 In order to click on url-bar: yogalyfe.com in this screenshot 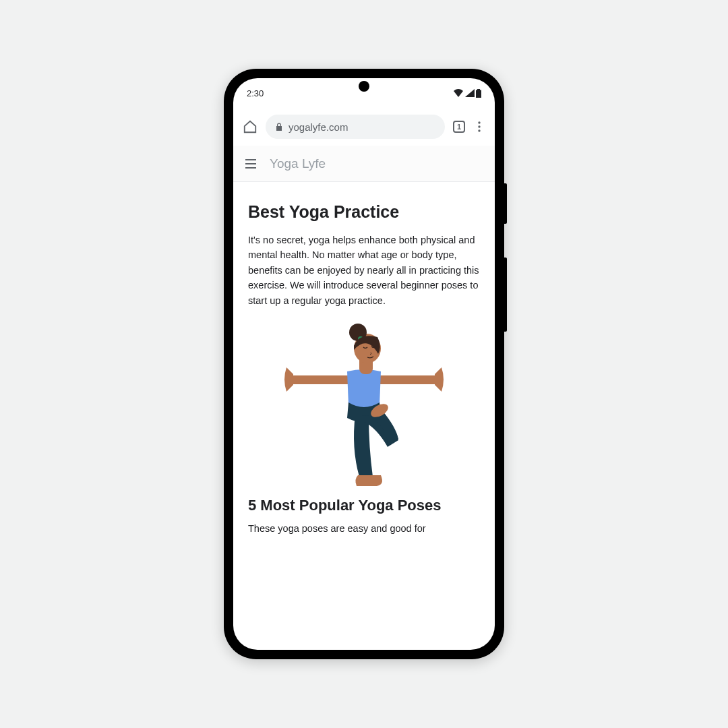, I will do `click(355, 127)`.